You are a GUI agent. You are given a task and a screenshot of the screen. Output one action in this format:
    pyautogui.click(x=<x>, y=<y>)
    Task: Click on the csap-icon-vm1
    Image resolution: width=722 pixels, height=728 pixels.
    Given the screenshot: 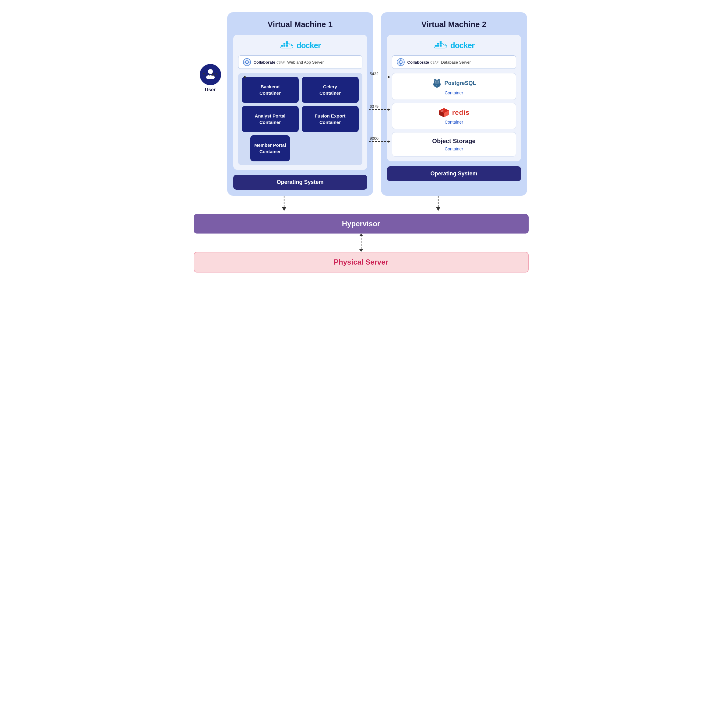 What is the action you would take?
    pyautogui.click(x=247, y=62)
    